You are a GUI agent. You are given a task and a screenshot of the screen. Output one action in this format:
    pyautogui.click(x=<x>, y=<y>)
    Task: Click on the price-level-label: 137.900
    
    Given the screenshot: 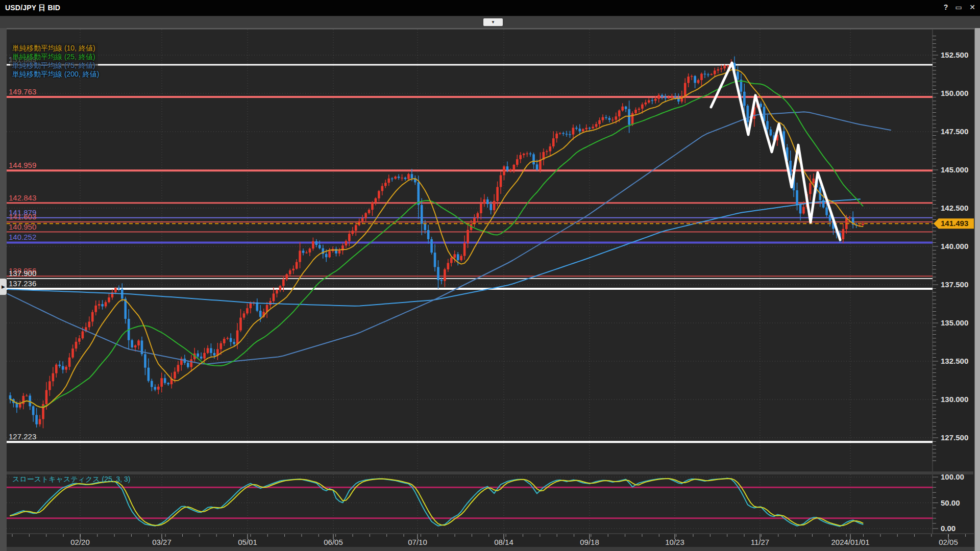 What is the action you would take?
    pyautogui.click(x=22, y=273)
    